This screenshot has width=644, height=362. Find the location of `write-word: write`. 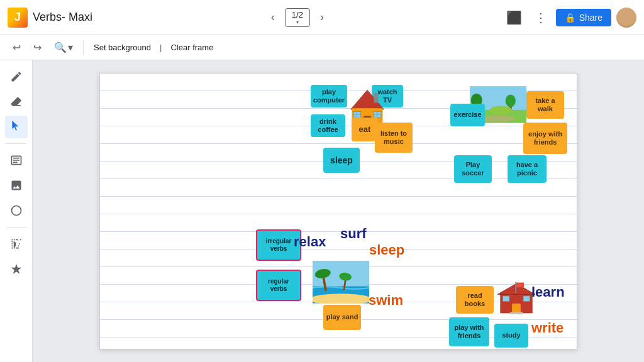

write-word: write is located at coordinates (547, 328).